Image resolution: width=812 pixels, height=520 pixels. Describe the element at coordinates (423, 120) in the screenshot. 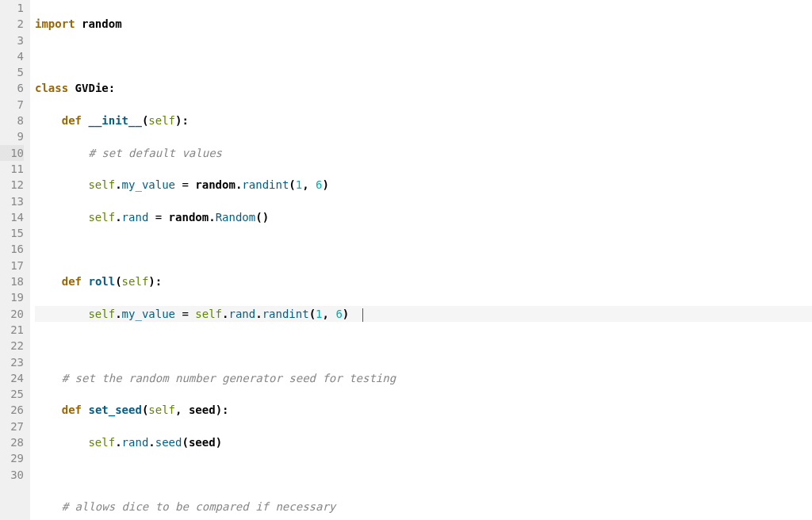

I see `code-line: def __init__(self):` at that location.